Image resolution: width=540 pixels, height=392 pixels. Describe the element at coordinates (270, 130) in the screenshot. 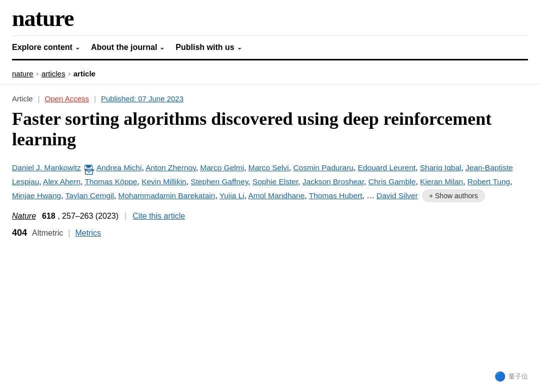

I see `article-title: Faster sorting algorithms discovered usi…` at that location.